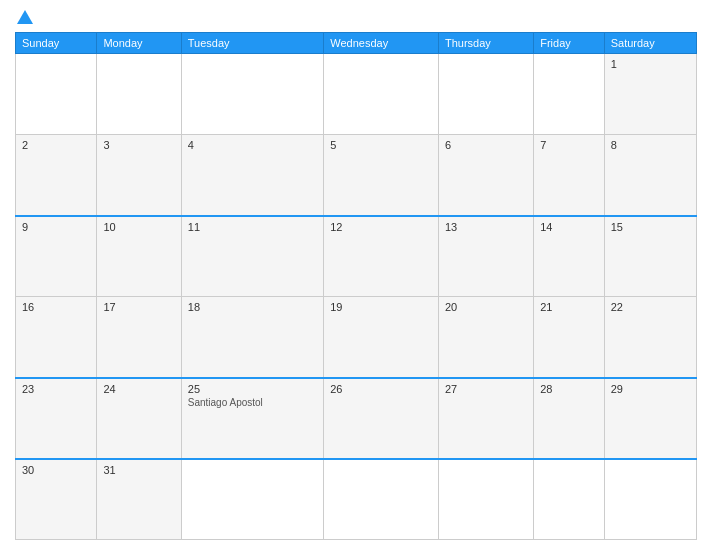 Image resolution: width=712 pixels, height=550 pixels. Describe the element at coordinates (650, 418) in the screenshot. I see `calendar-cell: 29` at that location.